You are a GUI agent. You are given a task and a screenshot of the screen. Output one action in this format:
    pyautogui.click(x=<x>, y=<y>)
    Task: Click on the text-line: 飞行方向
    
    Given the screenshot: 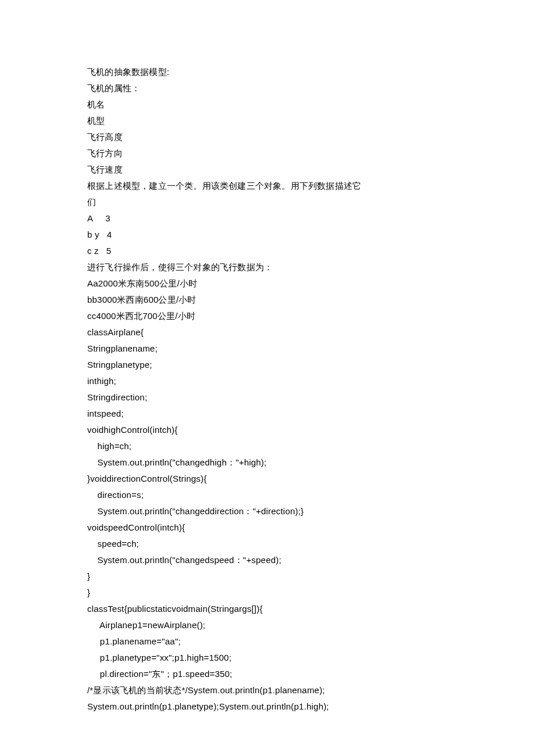 What is the action you would take?
    pyautogui.click(x=268, y=153)
    